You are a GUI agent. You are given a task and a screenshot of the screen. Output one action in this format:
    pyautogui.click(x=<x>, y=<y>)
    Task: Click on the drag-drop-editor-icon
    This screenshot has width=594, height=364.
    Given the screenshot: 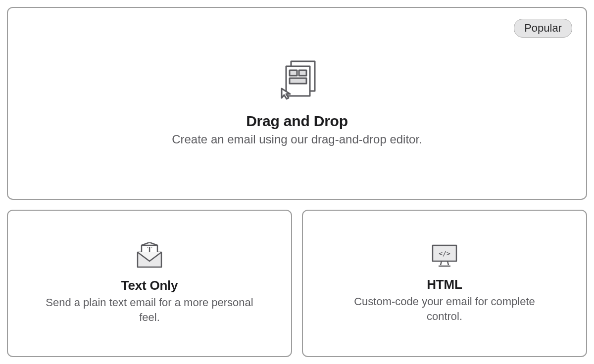 What is the action you would take?
    pyautogui.click(x=297, y=80)
    